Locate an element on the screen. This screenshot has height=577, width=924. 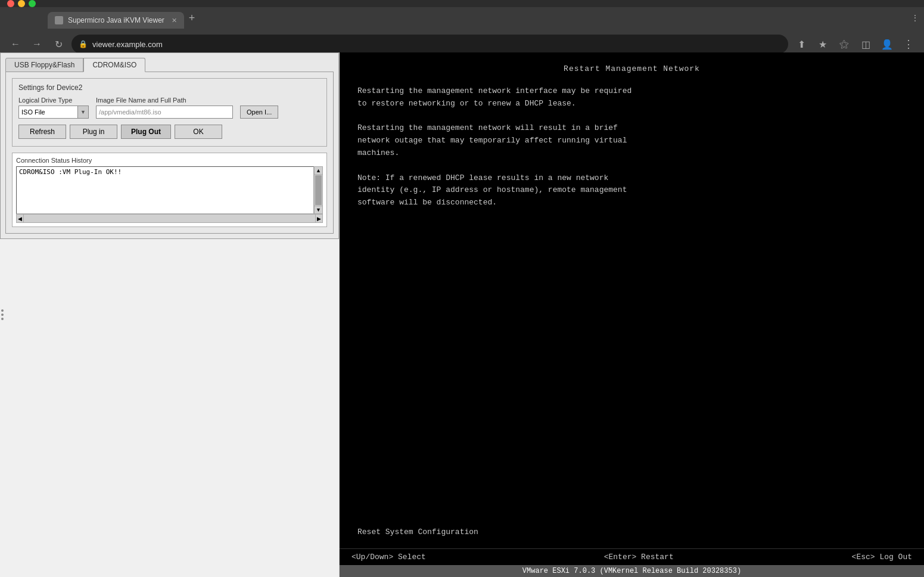
esxi-restart-title: Restart Management Network is located at coordinates (631, 69).